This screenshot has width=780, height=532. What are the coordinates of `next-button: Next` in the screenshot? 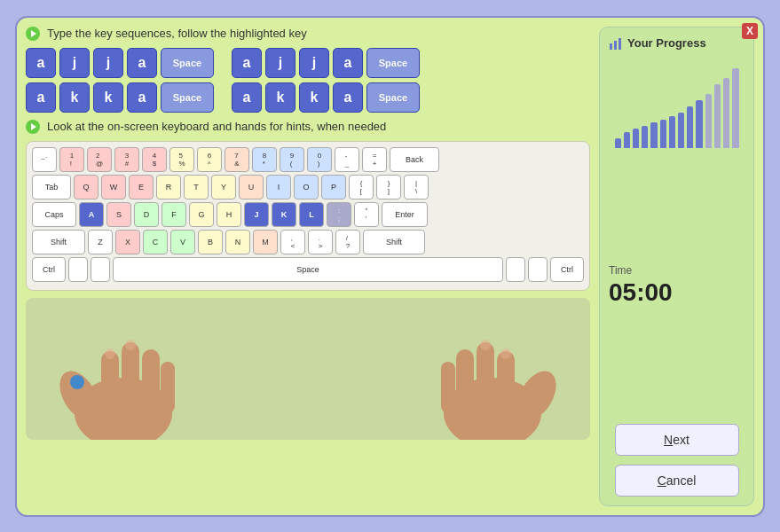 It's located at (677, 440).